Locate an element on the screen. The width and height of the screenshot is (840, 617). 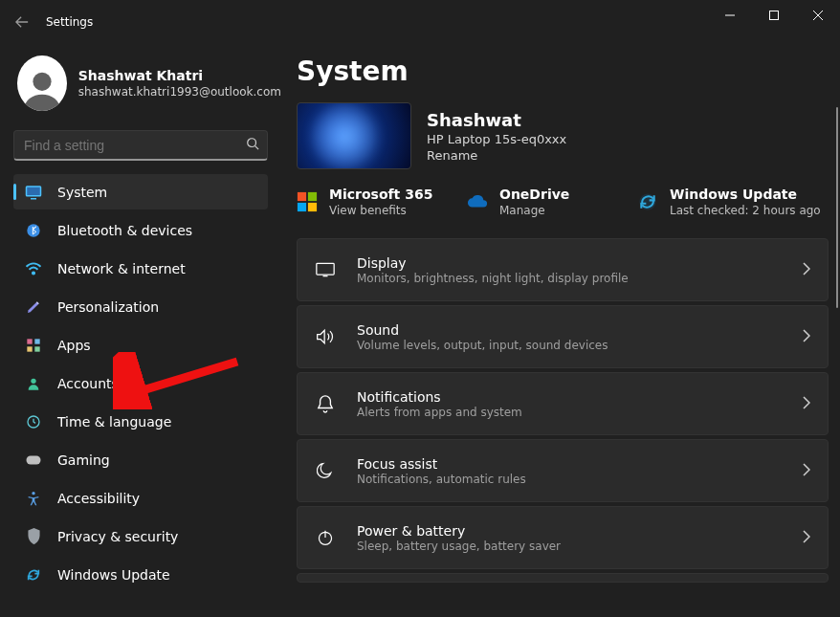
sidebar-item-privacy: Privacy & security is located at coordinates (141, 536).